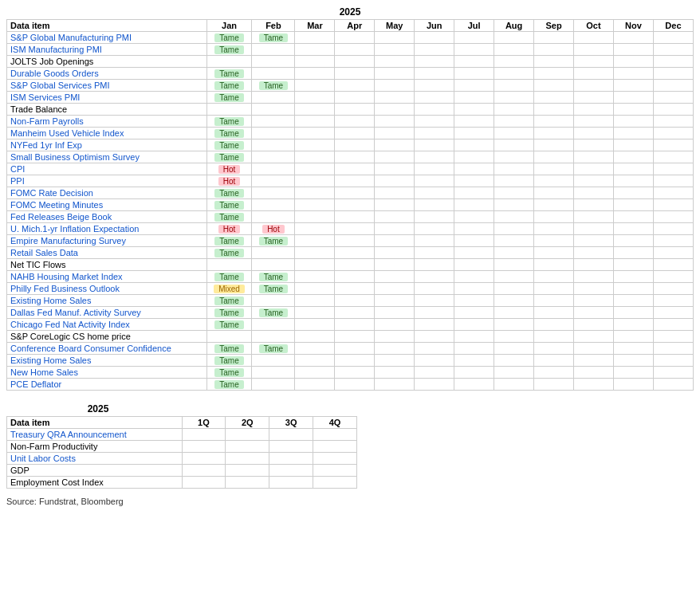 This screenshot has width=700, height=605. Describe the element at coordinates (315, 301) in the screenshot. I see `cell-mar` at that location.